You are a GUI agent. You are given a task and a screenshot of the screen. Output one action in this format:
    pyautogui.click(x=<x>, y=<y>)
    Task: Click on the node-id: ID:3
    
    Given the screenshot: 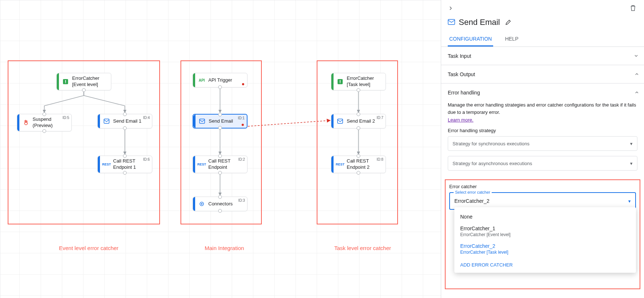 What is the action you would take?
    pyautogui.click(x=242, y=201)
    